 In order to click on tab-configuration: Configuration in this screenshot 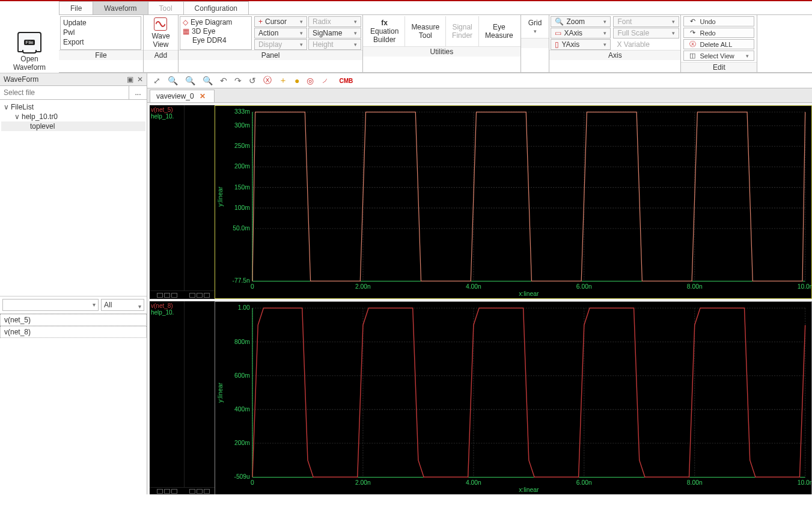, I will do `click(216, 8)`.